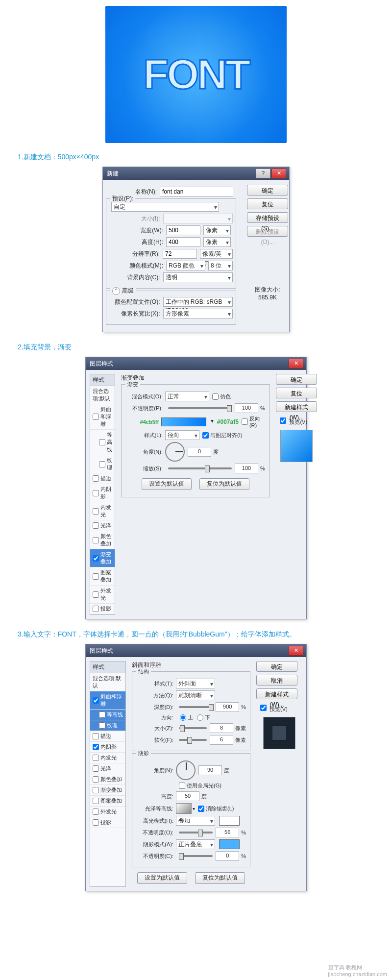  What do you see at coordinates (196, 821) in the screenshot?
I see `ls2-hlmode-select: 叠加` at bounding box center [196, 821].